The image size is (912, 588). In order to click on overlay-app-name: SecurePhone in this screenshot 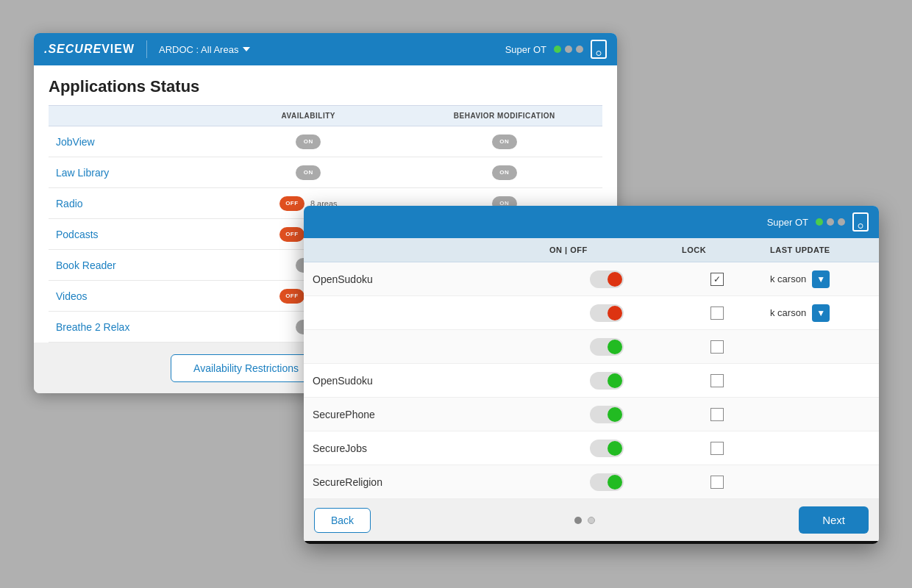, I will do `click(422, 415)`.